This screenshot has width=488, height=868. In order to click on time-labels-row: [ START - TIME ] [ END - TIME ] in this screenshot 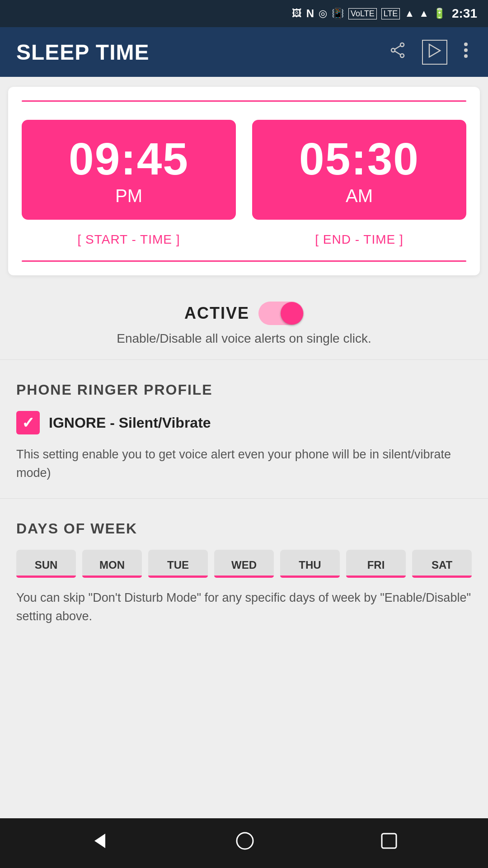, I will do `click(244, 240)`.